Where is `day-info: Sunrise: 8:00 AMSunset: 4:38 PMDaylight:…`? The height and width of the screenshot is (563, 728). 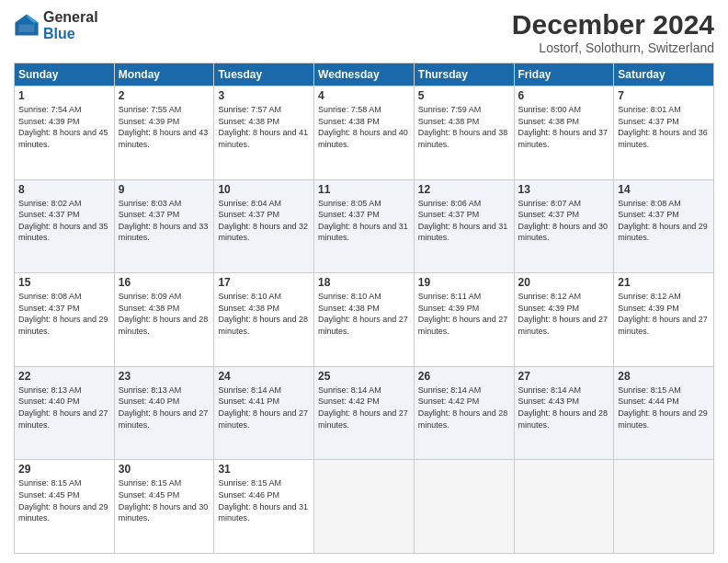 day-info: Sunrise: 8:00 AMSunset: 4:38 PMDaylight:… is located at coordinates (563, 127).